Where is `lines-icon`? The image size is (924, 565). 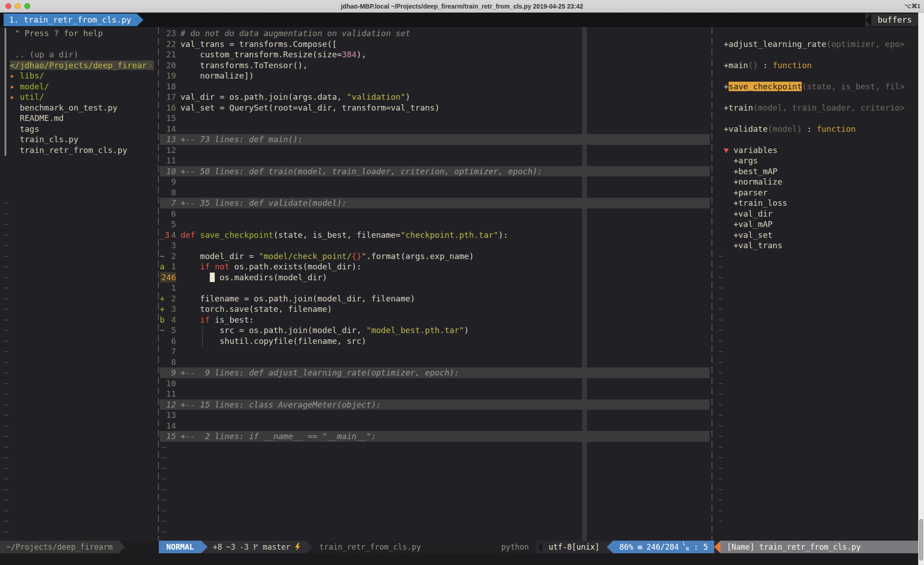
lines-icon is located at coordinates (640, 547).